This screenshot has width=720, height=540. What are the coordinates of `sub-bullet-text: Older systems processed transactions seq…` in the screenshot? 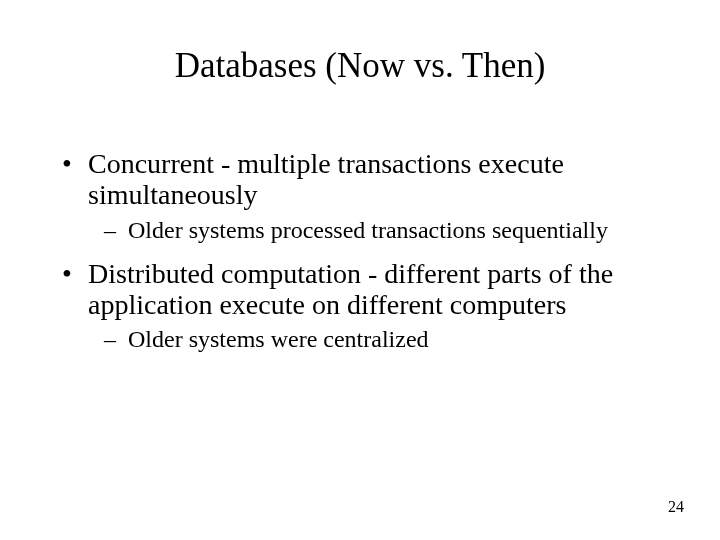 It's located at (368, 230).